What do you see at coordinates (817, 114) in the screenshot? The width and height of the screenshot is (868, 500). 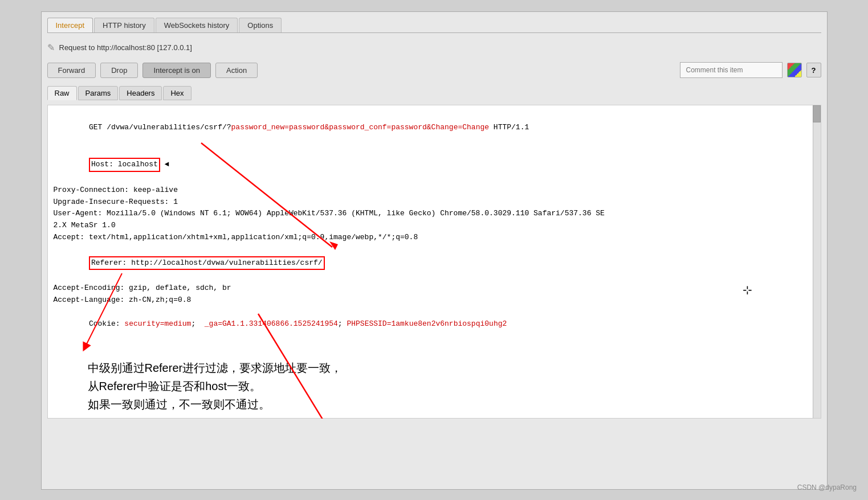 I see `scrollbar-thumb` at bounding box center [817, 114].